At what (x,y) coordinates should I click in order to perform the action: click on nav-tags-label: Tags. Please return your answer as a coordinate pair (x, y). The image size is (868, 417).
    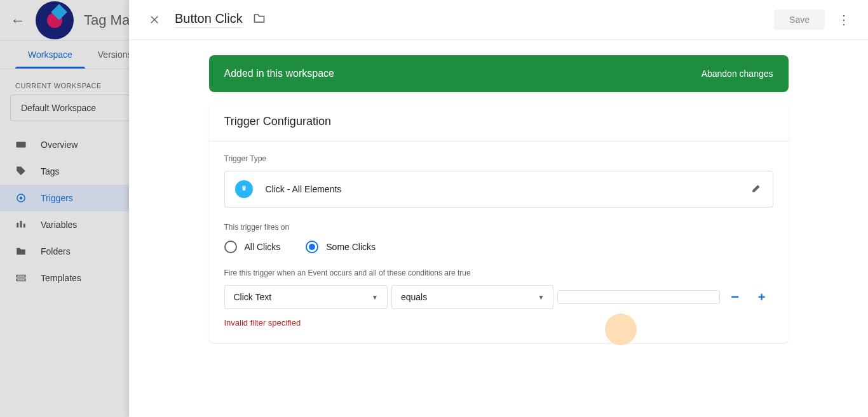
    Looking at the image, I should click on (50, 171).